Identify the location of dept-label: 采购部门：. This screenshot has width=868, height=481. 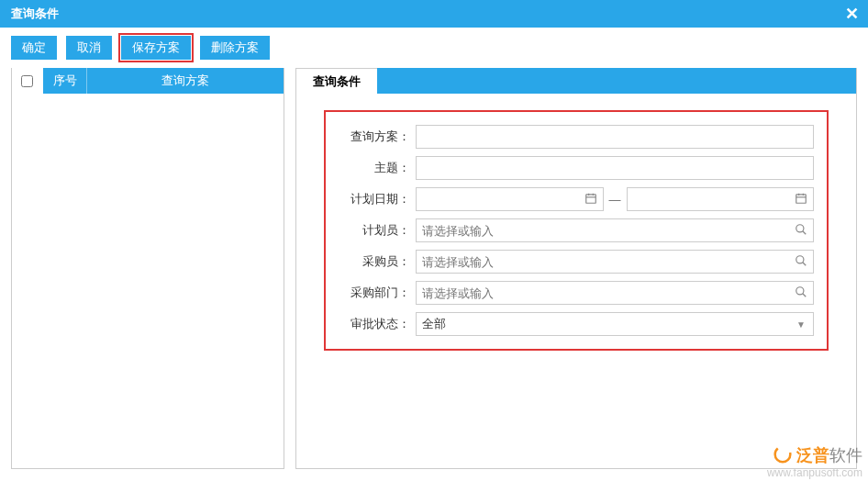
(374, 293).